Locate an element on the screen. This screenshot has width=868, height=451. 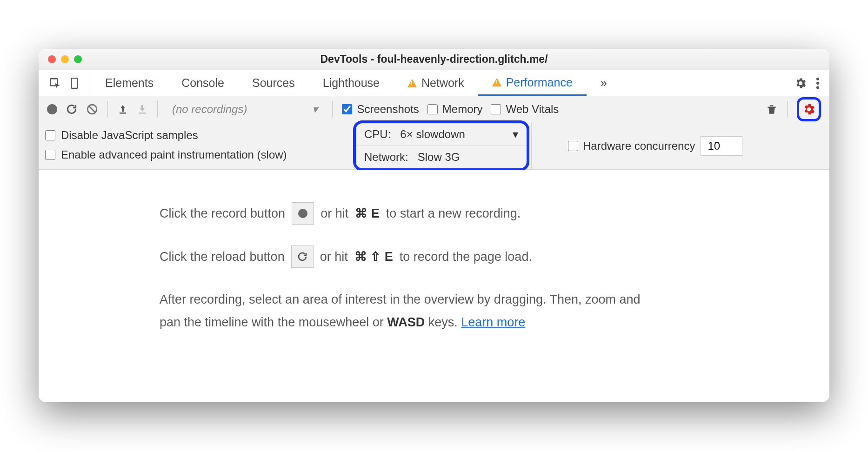
advanced-paint-input is located at coordinates (50, 155).